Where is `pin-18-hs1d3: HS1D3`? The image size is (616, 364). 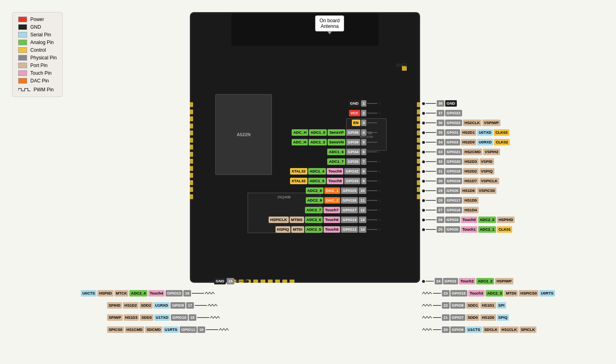
pin-18-hs1d3: HS1D3 is located at coordinates (132, 318).